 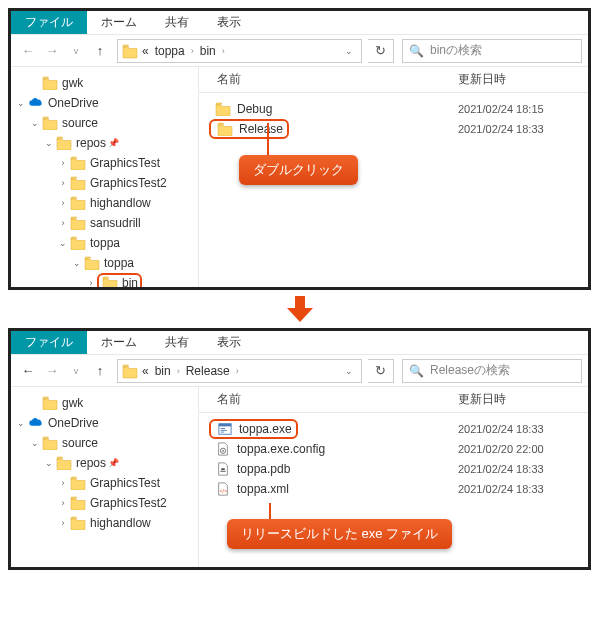 I want to click on list-item: toppa.exe.config2021/02/20 22:00, so click(x=394, y=449).